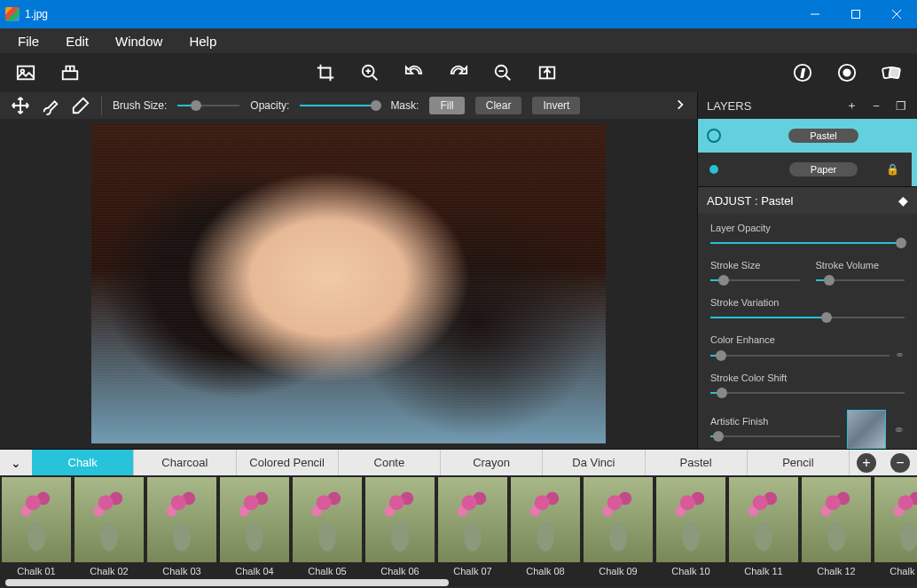  I want to click on paint-bucket-icon: ◆, so click(903, 200).